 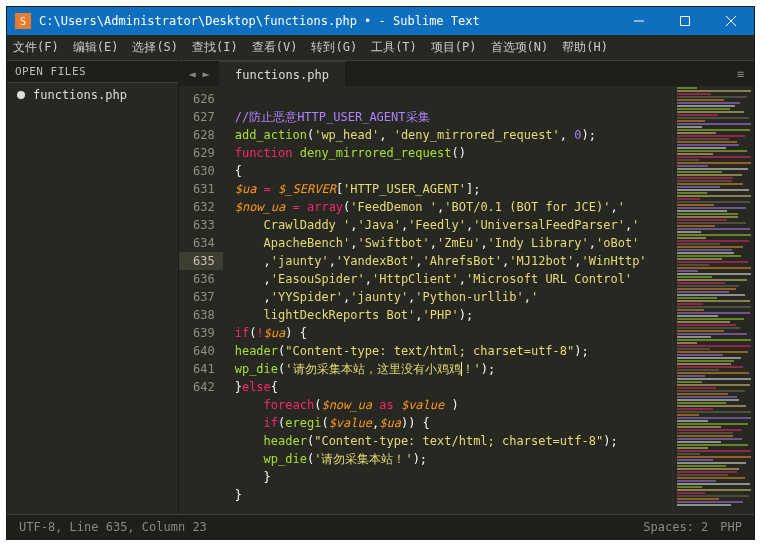 What do you see at coordinates (201, 300) in the screenshot?
I see `line-gutter: 6266276286296306316326336346356366376386…` at bounding box center [201, 300].